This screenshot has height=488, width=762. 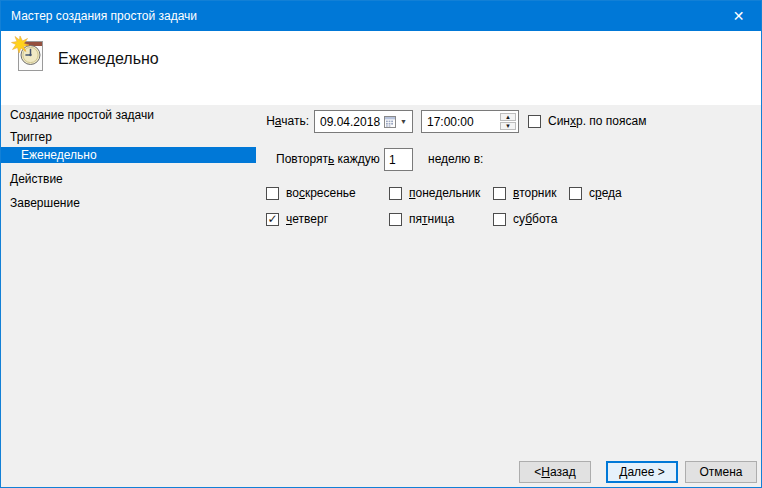 I want to click on checkbox-label: Синхр. по поясам, so click(x=594, y=121).